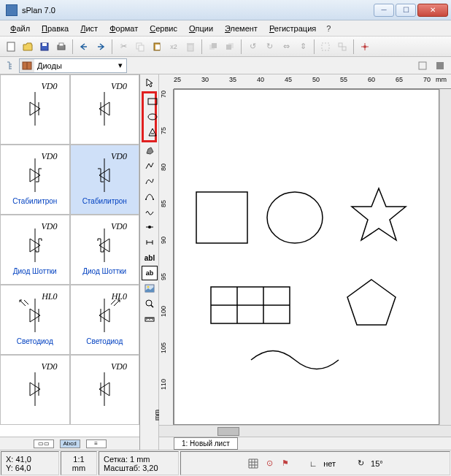 Image resolution: width=451 pixels, height=476 pixels. What do you see at coordinates (153, 132) in the screenshot?
I see `special-shape-tool` at bounding box center [153, 132].